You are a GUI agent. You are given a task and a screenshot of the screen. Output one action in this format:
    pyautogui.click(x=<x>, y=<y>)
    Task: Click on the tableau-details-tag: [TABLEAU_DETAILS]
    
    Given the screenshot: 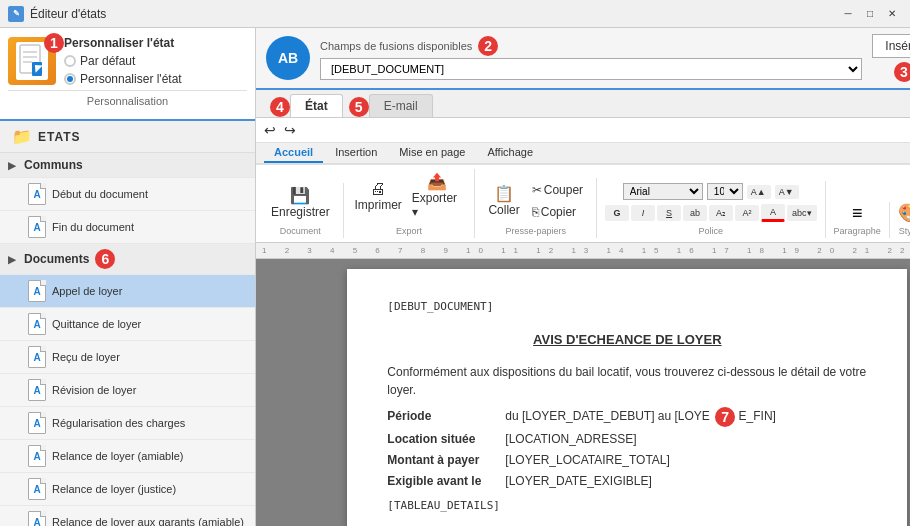 What is the action you would take?
    pyautogui.click(x=627, y=506)
    